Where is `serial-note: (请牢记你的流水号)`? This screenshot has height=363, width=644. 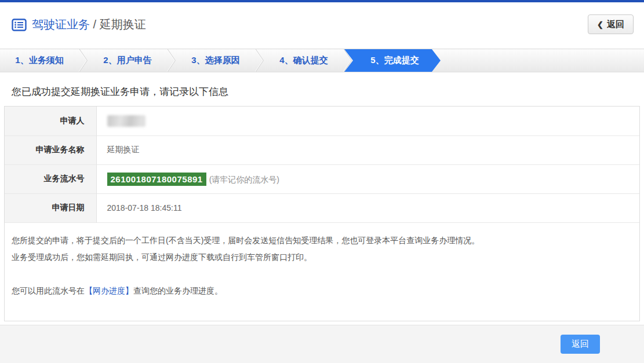 serial-note: (请牢记你的流水号) is located at coordinates (245, 179).